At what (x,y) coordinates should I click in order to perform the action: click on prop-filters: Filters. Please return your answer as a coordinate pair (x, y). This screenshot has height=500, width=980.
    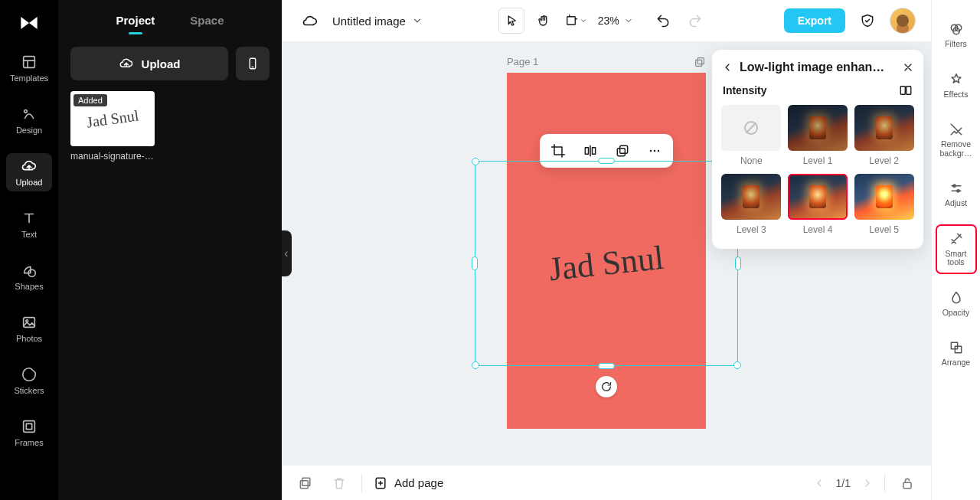
    Looking at the image, I should click on (956, 35).